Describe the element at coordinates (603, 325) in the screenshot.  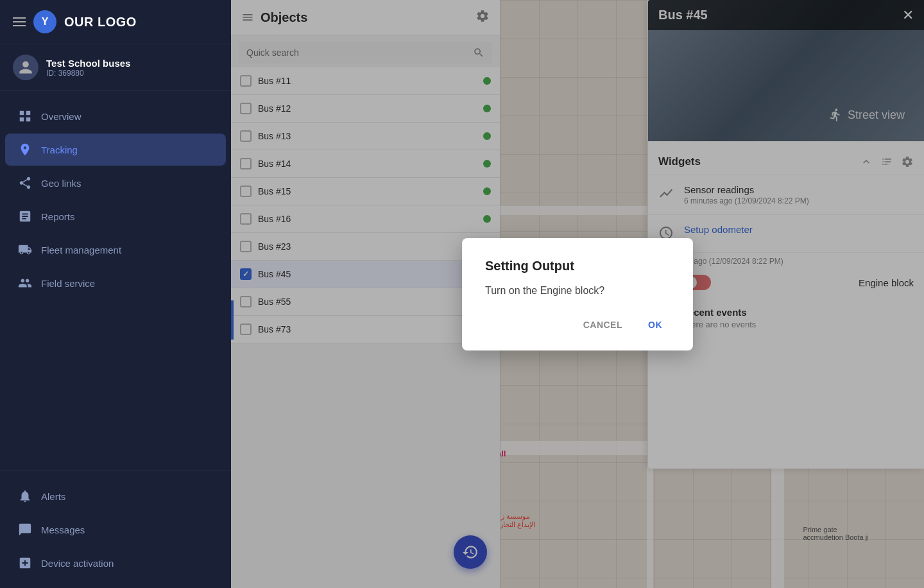
I see `modal-cancel-button: CANCEL` at that location.